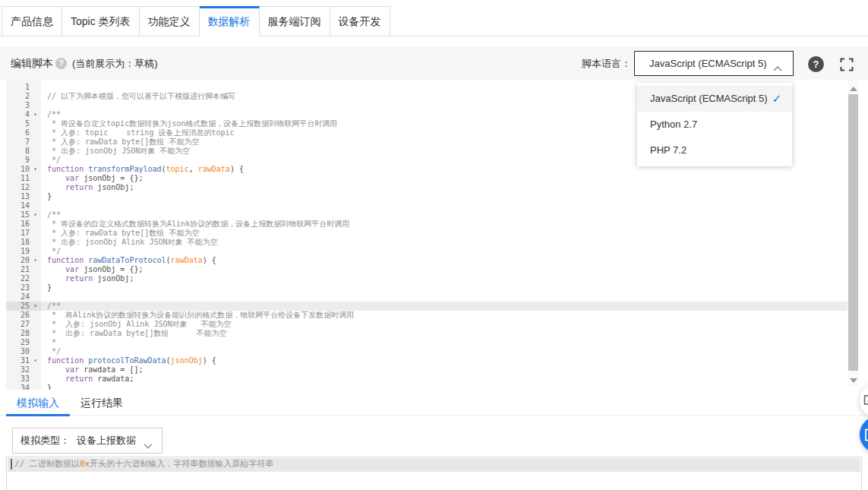 The width and height of the screenshot is (868, 490). I want to click on line-number: 17, so click(18, 233).